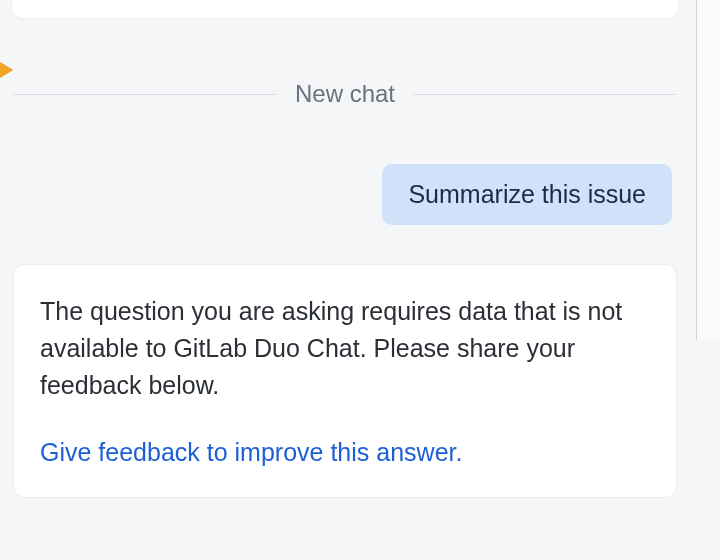  Describe the element at coordinates (345, 94) in the screenshot. I see `new-chat-label: New chat` at that location.